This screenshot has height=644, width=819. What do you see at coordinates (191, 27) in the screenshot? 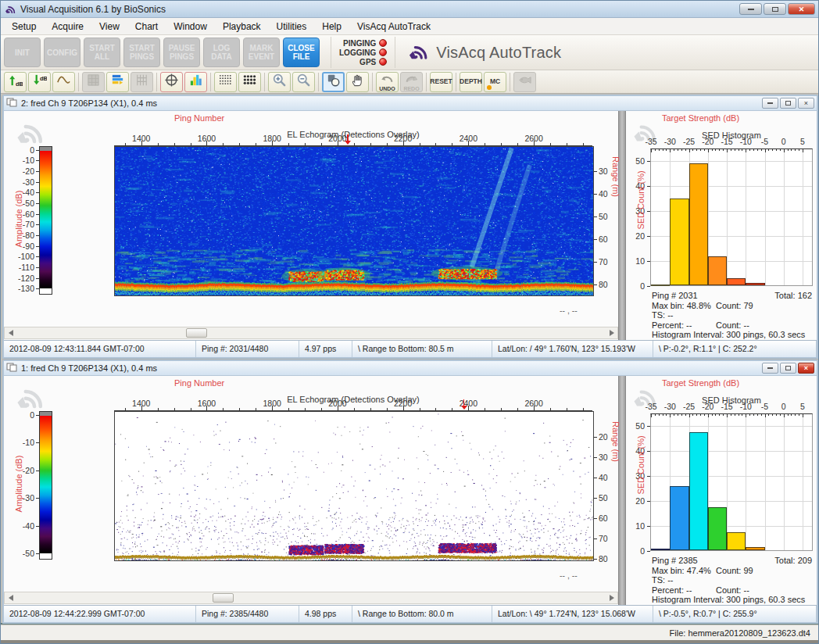
I see `menu-window: Window` at bounding box center [191, 27].